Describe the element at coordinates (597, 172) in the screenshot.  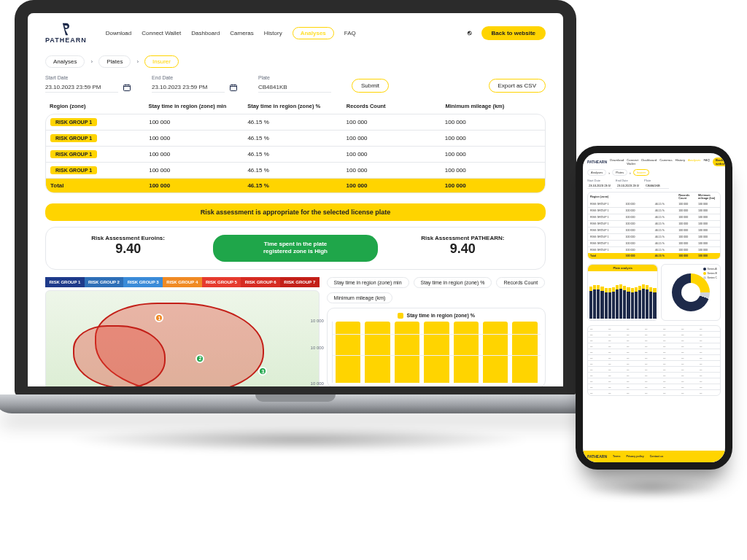
I see `phone-crumb-a: Analyses` at that location.